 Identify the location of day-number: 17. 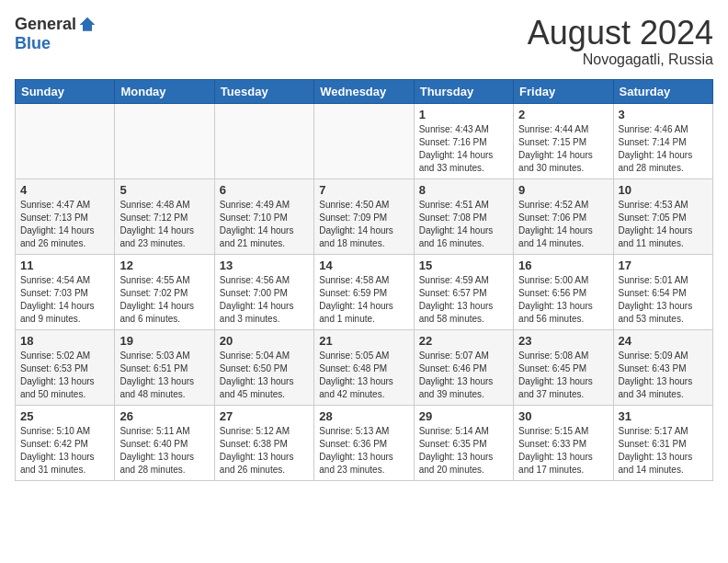
(664, 265).